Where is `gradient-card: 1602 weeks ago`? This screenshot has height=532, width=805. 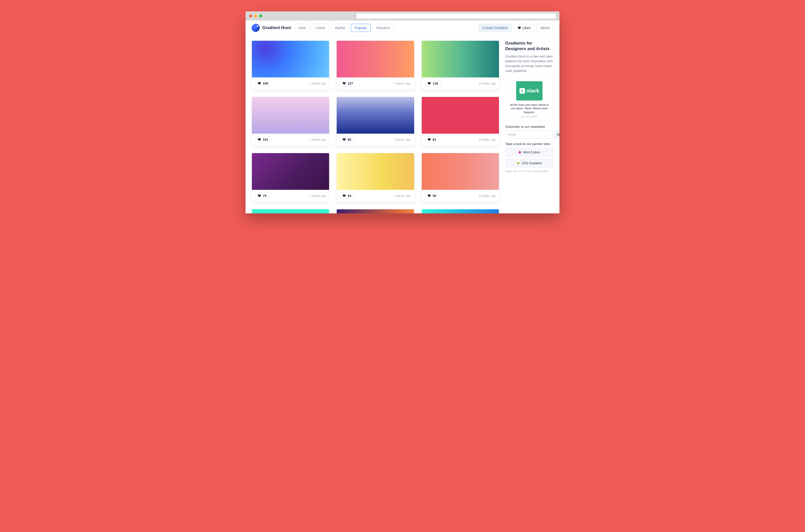
gradient-card: 1602 weeks ago is located at coordinates (291, 65).